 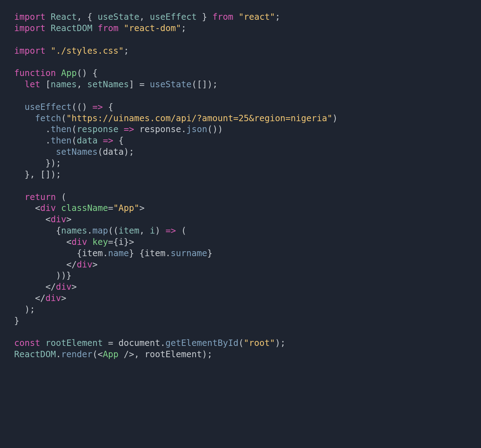 What do you see at coordinates (35, 84) in the screenshot?
I see `code-token: let` at bounding box center [35, 84].